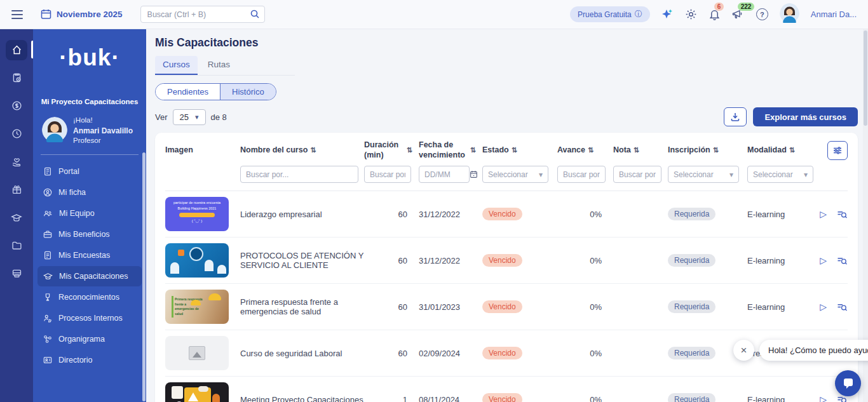 This screenshot has width=868, height=402. Describe the element at coordinates (248, 91) in the screenshot. I see `toggle-historico: Histórico` at that location.